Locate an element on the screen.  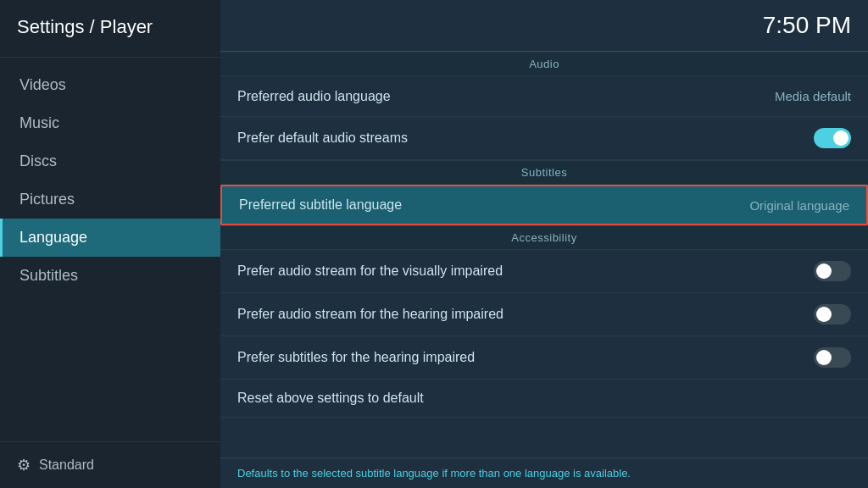
sidebar-item-pictures: Pictures is located at coordinates (110, 200).